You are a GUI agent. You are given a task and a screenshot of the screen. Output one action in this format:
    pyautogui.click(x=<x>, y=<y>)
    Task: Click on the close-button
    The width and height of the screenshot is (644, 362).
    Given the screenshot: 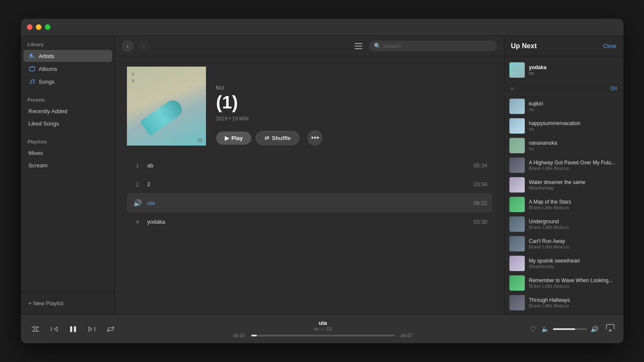 What is the action you would take?
    pyautogui.click(x=30, y=27)
    